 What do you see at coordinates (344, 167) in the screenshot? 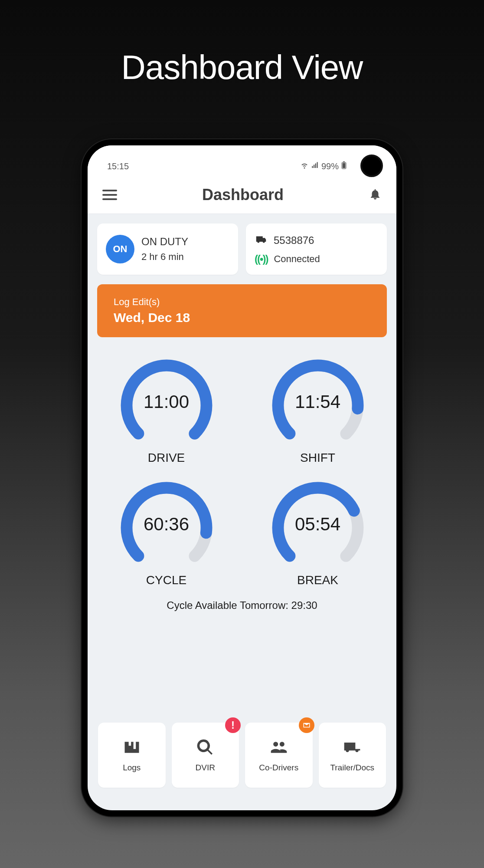
I see `battery-icon` at bounding box center [344, 167].